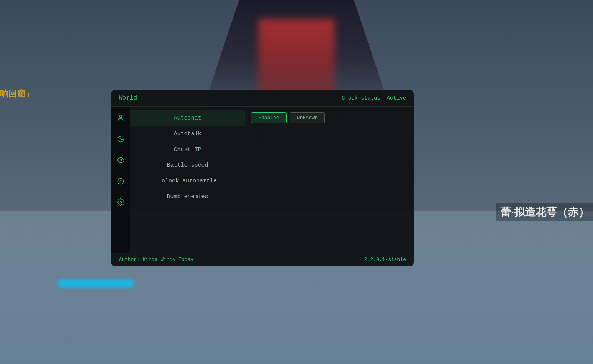 Image resolution: width=593 pixels, height=364 pixels. What do you see at coordinates (121, 181) in the screenshot?
I see `copyright-icon` at bounding box center [121, 181].